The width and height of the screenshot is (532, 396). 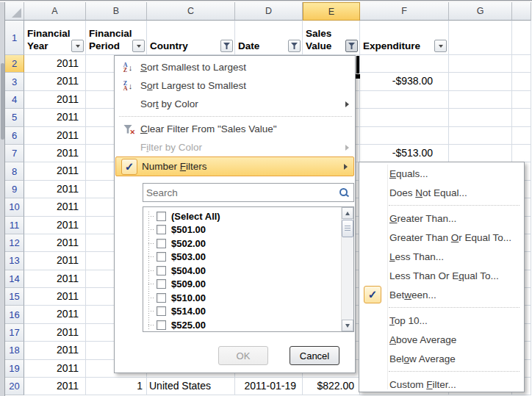 I want to click on cell-D20: 2011-01-19, so click(x=269, y=386).